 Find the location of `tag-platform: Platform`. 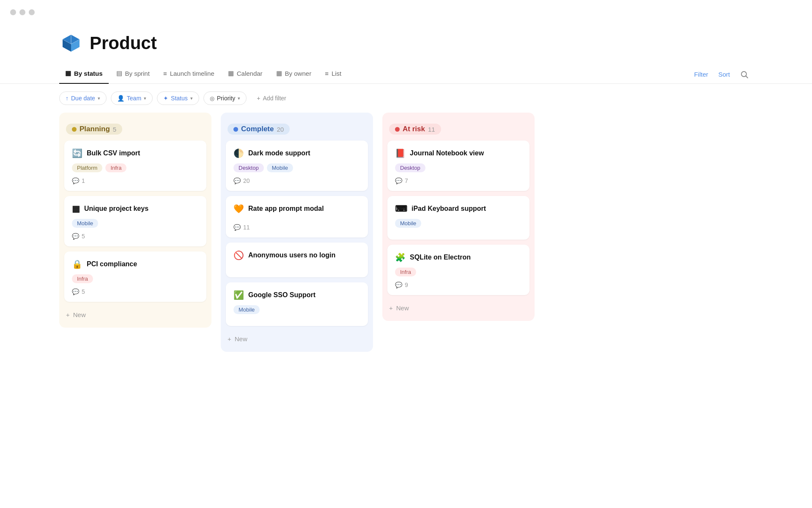

tag-platform: Platform is located at coordinates (87, 168).